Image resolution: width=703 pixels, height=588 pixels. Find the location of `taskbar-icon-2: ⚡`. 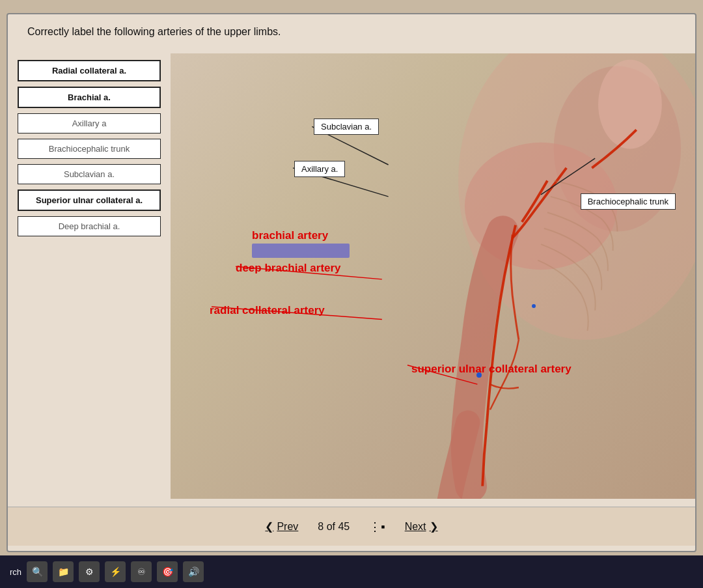

taskbar-icon-2: ⚡ is located at coordinates (115, 572).